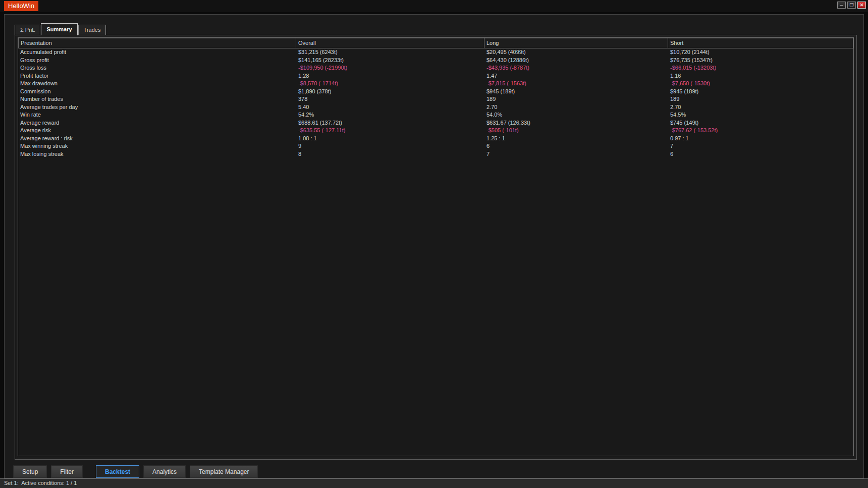 This screenshot has width=868, height=488. I want to click on value-short: 0.97 : 1, so click(761, 139).